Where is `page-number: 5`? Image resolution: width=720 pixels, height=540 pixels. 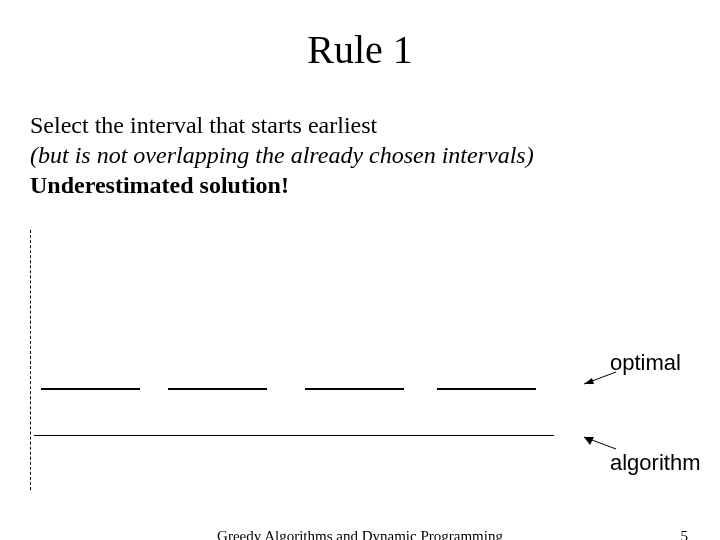
page-number: 5 is located at coordinates (685, 534).